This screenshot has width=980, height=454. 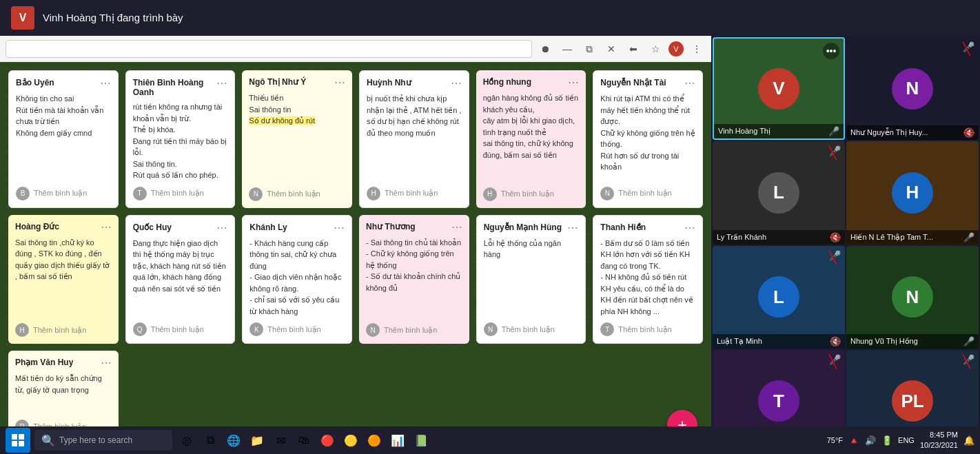 What do you see at coordinates (567, 49) in the screenshot?
I see `minimize-btn: —` at bounding box center [567, 49].